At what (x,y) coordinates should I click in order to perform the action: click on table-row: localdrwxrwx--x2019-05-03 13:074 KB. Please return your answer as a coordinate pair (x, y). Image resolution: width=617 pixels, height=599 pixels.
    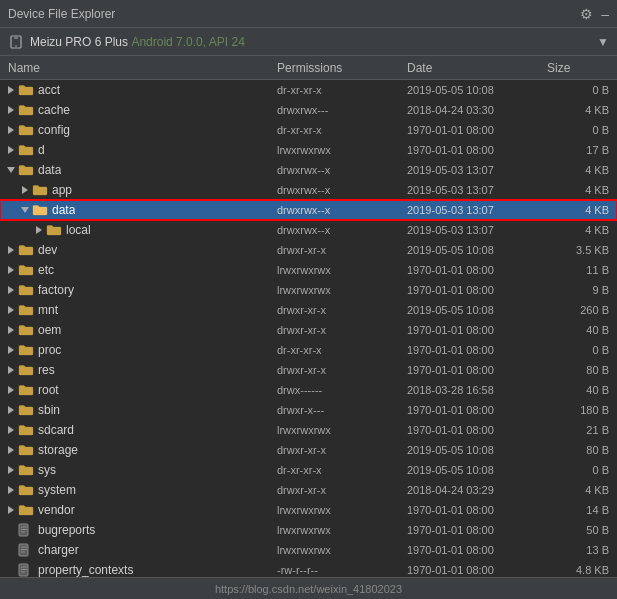
    Looking at the image, I should click on (308, 230).